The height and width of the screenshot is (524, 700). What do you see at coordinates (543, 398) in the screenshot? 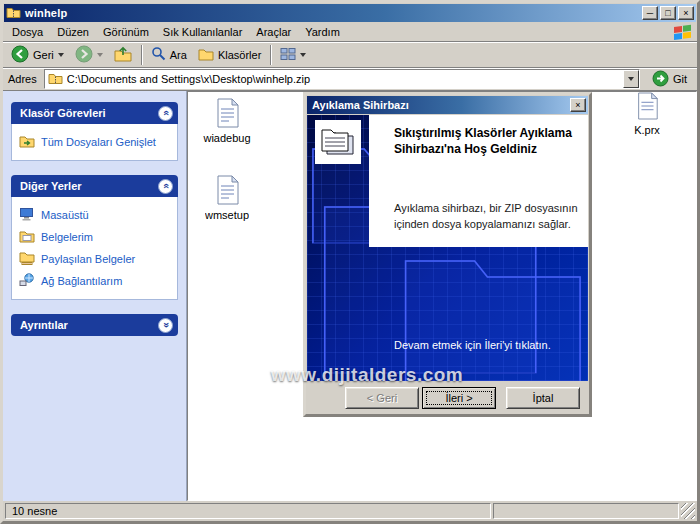
I see `wizard-cancel-button: İptal` at bounding box center [543, 398].